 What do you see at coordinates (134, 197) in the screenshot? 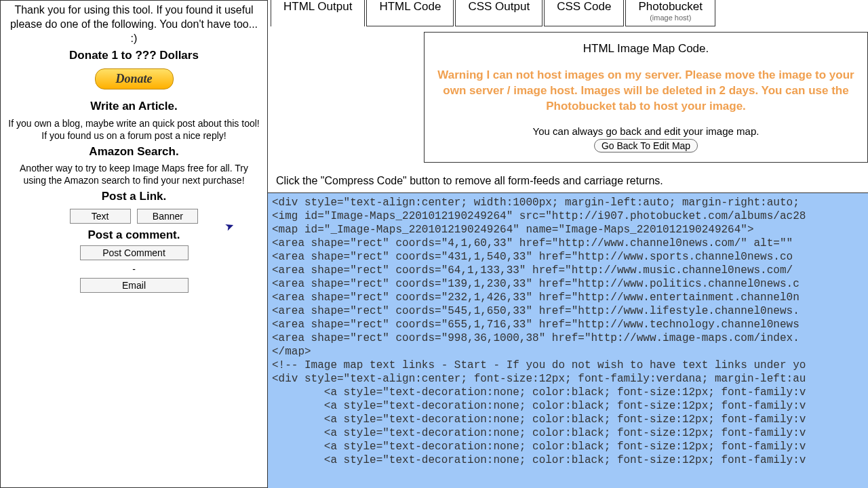
I see `post-link-heading: Post a Link.` at bounding box center [134, 197].